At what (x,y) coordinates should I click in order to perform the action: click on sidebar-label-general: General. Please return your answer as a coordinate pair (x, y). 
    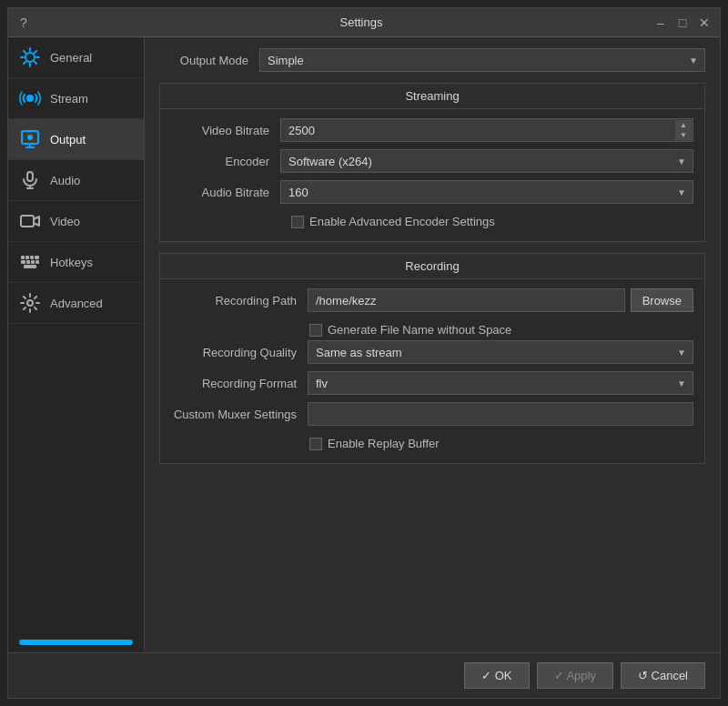
    Looking at the image, I should click on (71, 58).